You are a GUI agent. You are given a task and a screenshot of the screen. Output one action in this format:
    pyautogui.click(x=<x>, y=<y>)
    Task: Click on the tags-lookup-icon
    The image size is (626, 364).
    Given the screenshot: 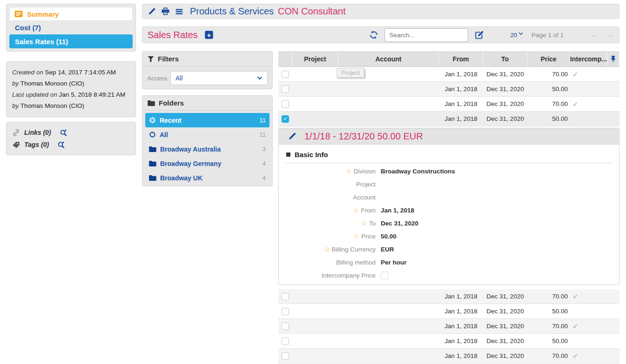 What is the action you would take?
    pyautogui.click(x=61, y=145)
    